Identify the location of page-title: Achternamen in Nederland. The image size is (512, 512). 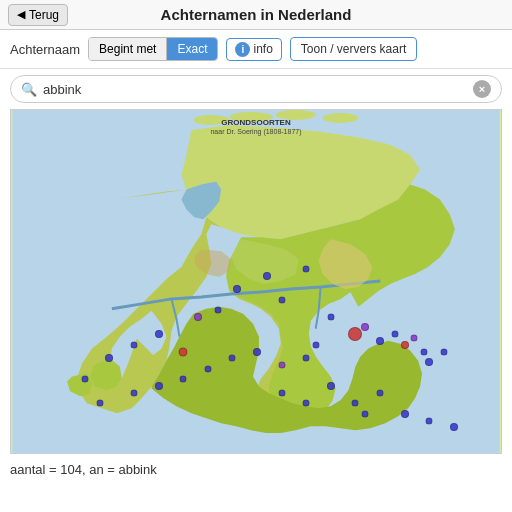
(256, 14).